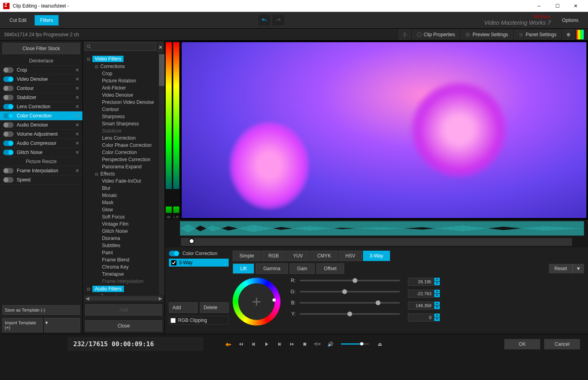 This screenshot has height=380, width=588. I want to click on tree-item: Subtitles, so click(123, 246).